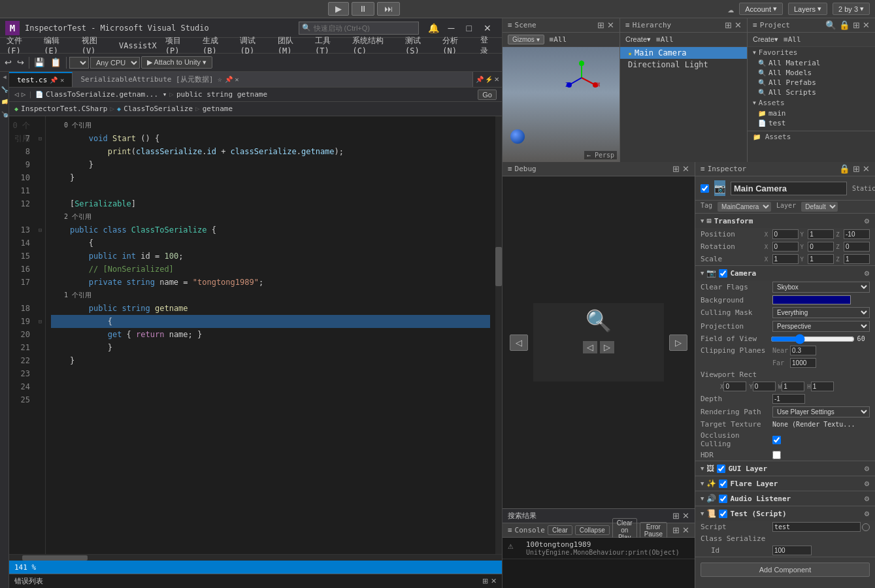  Describe the element at coordinates (41, 139) in the screenshot. I see `vs-collapse-7: ⊟` at that location.